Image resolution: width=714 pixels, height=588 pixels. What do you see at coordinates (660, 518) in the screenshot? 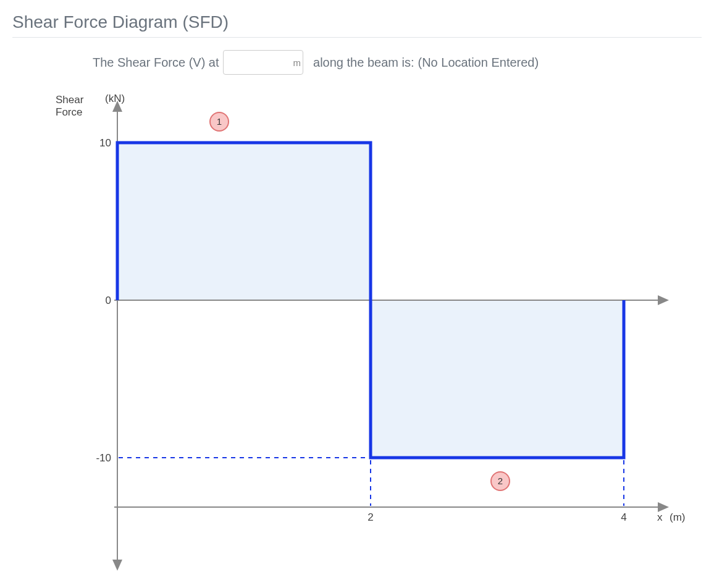
I see `x-axis-name: x` at bounding box center [660, 518].